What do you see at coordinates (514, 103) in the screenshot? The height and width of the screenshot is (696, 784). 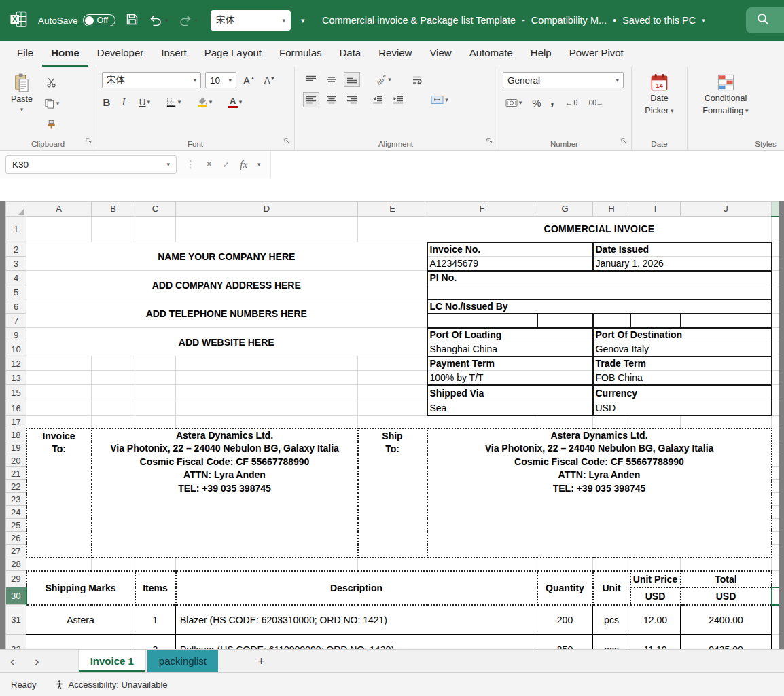 I see `accounting-format-icon: ▾` at bounding box center [514, 103].